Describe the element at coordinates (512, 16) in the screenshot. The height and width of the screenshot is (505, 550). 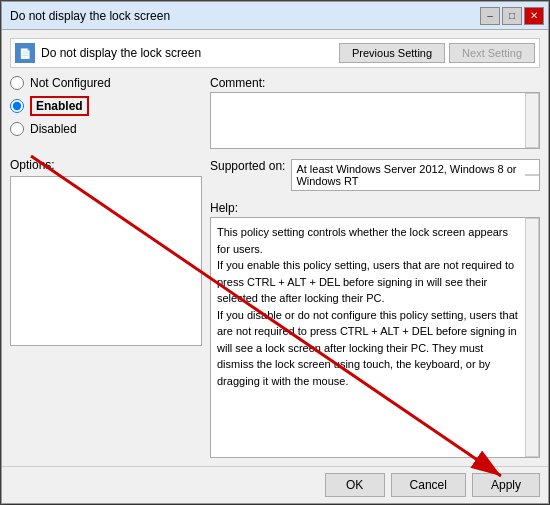
I see `title-buttons: – □ ✕` at that location.